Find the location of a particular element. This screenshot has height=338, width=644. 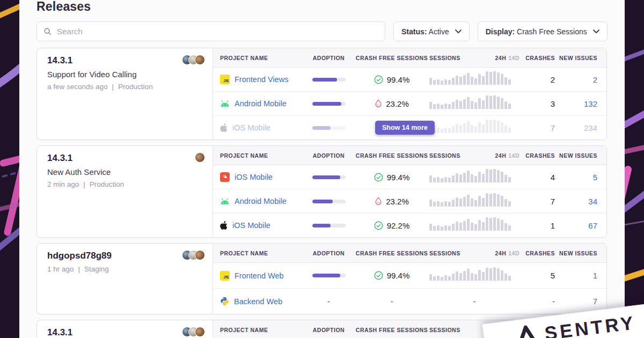

chevron-down-icon is located at coordinates (458, 31).